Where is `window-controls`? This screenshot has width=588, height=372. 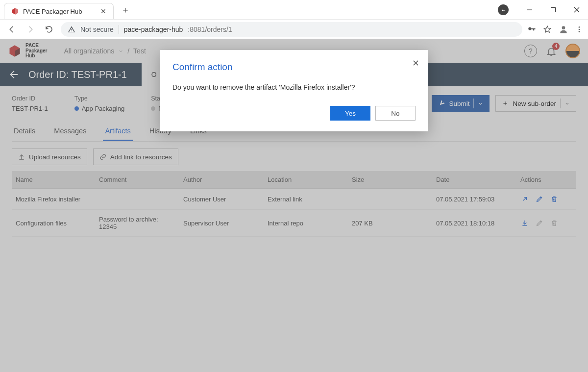
window-controls is located at coordinates (543, 10).